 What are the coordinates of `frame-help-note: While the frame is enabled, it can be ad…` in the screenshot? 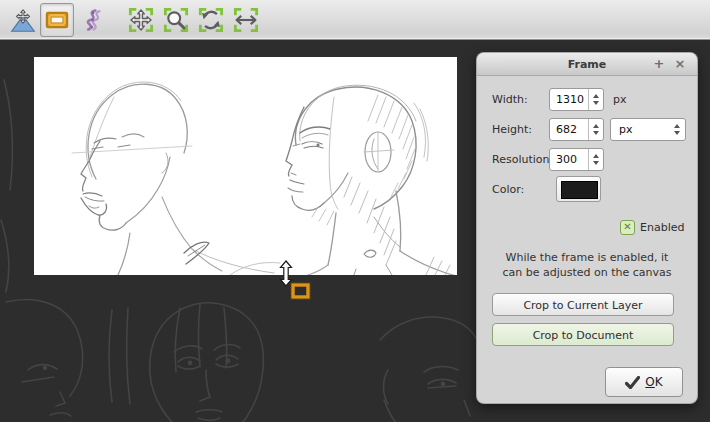 It's located at (587, 265).